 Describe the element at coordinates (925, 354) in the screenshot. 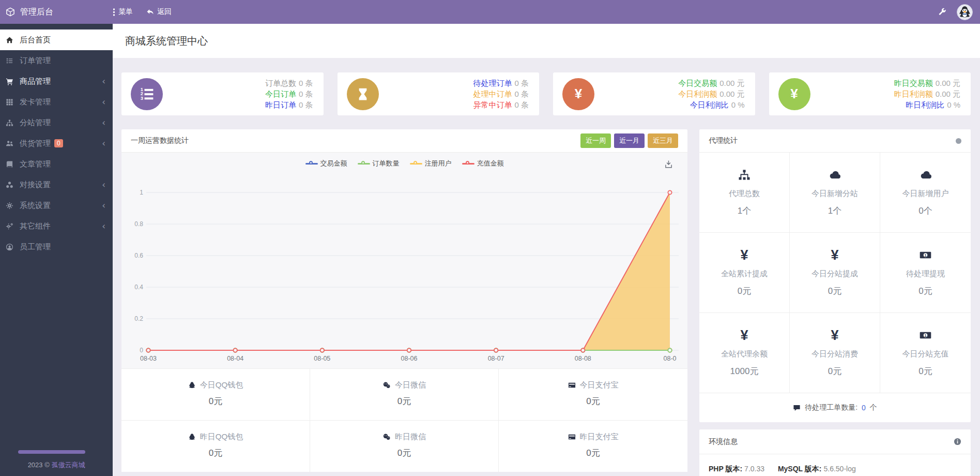

I see `agent-label: 今日分站充值` at that location.